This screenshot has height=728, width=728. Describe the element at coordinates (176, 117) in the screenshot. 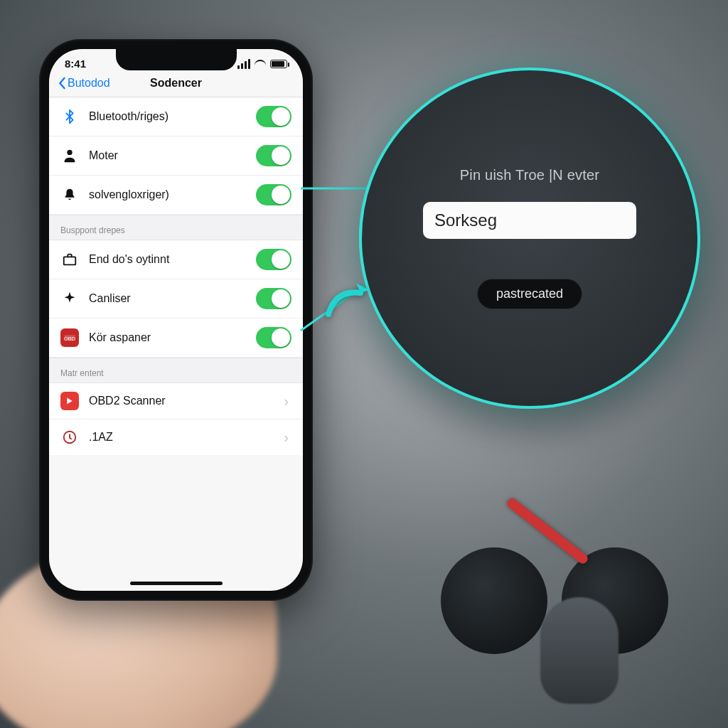

I see `row-bluetooth: Bluetooth/riges)` at that location.